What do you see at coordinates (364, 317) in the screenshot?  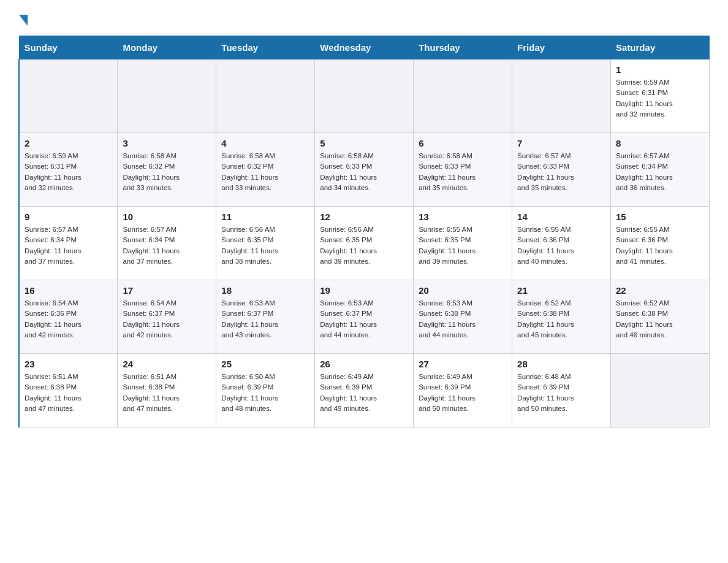 I see `week-row-4: 16Sunrise: 6:54 AM Sunset: 6:36 PM Dayli…` at bounding box center [364, 317].